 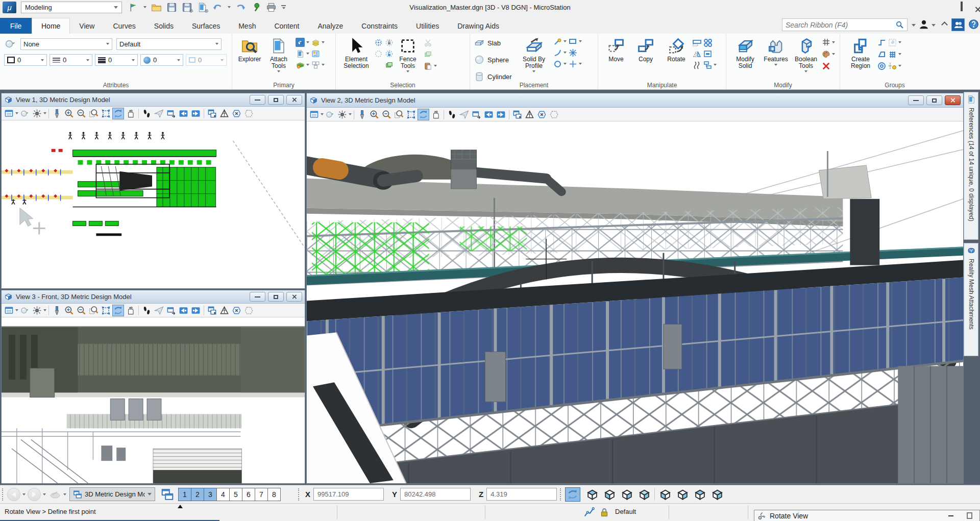 I want to click on tab-utilities: Utilities, so click(x=428, y=26).